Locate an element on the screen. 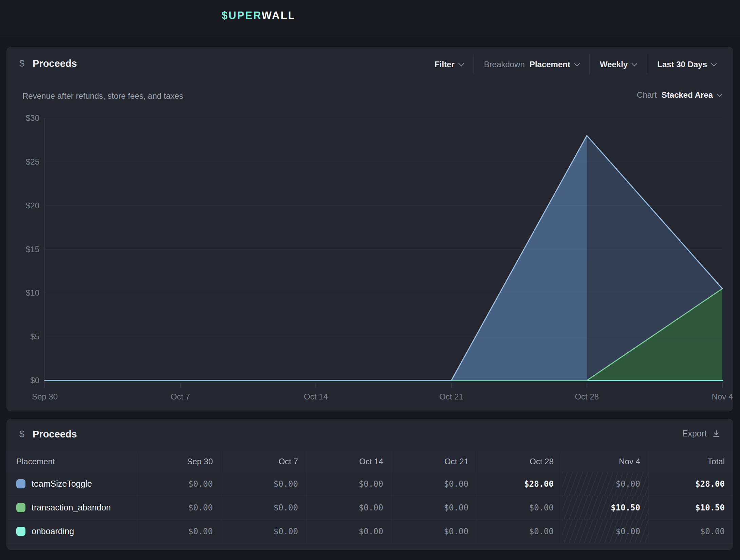 Image resolution: width=740 pixels, height=560 pixels. table-row: onboarding$0.00$0.00$0.00$0.00$0.00$0.00… is located at coordinates (370, 531).